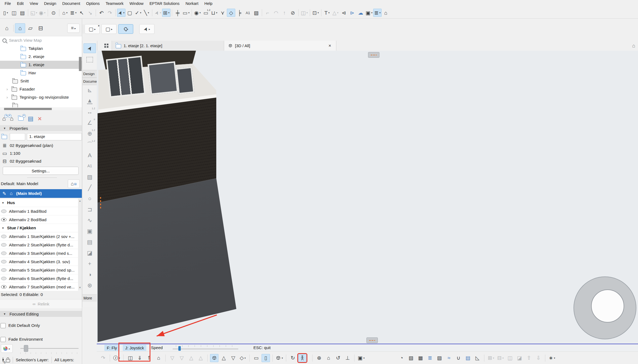  I want to click on tree-item: ›Fasader, so click(41, 89).